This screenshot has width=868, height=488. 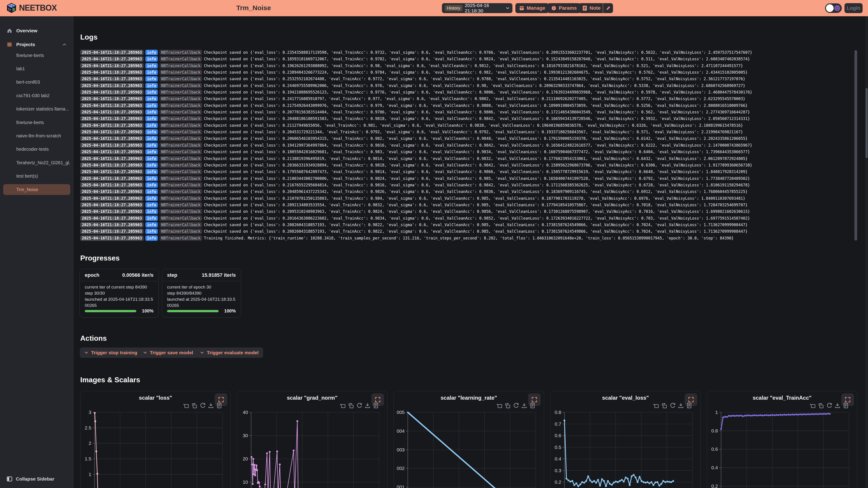 I want to click on expand-icon, so click(x=534, y=399).